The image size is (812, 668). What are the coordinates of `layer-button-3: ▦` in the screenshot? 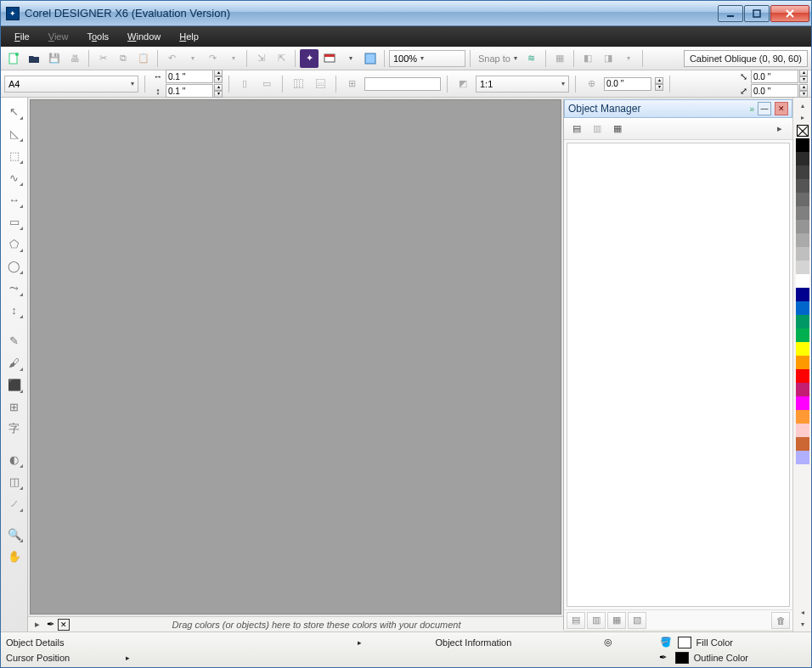 It's located at (617, 129).